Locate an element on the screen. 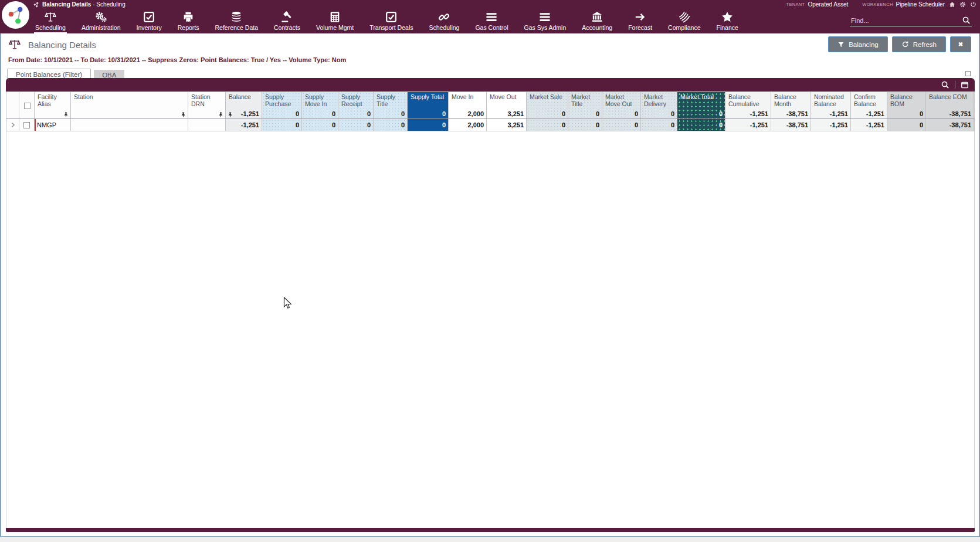  chevron-right-icon is located at coordinates (13, 125).